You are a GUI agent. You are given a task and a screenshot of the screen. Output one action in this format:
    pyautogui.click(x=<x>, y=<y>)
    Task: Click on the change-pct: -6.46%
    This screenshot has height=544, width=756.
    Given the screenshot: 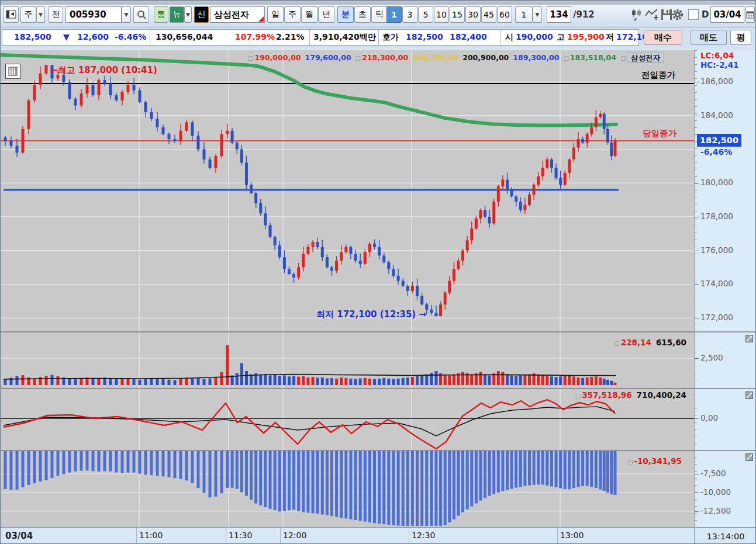 What is the action you would take?
    pyautogui.click(x=130, y=37)
    